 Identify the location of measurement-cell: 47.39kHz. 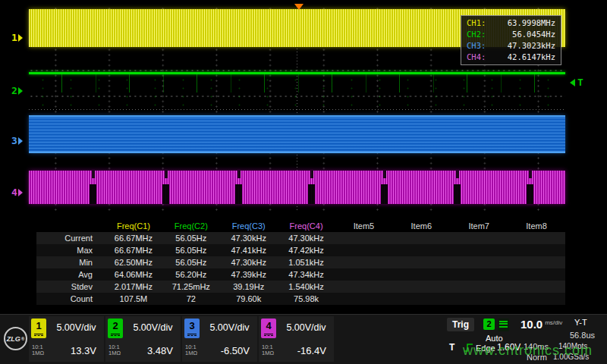
(249, 275).